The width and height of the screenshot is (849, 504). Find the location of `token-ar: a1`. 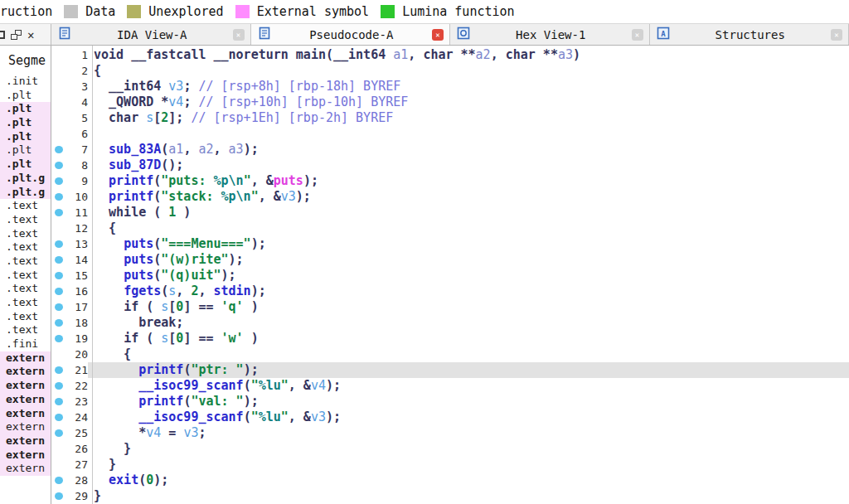

token-ar: a1 is located at coordinates (400, 55).